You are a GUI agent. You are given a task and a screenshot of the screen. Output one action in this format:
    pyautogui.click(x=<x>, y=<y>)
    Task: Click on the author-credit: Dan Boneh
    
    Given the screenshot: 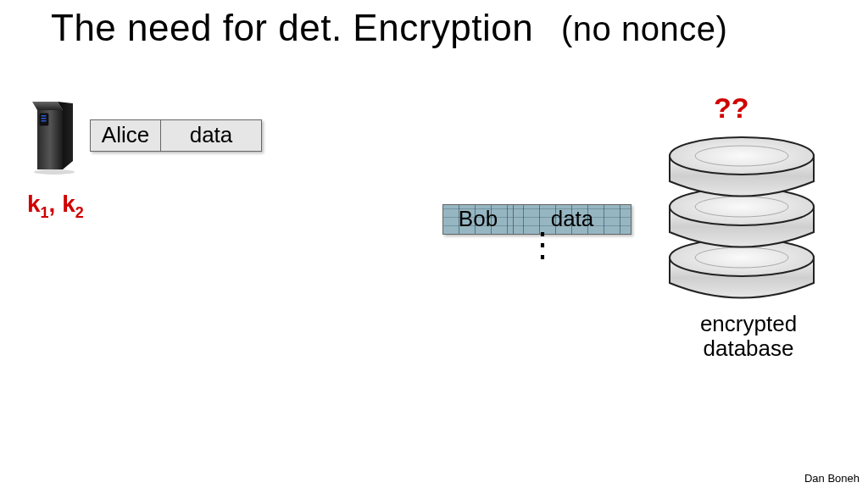 What is the action you would take?
    pyautogui.click(x=832, y=478)
    